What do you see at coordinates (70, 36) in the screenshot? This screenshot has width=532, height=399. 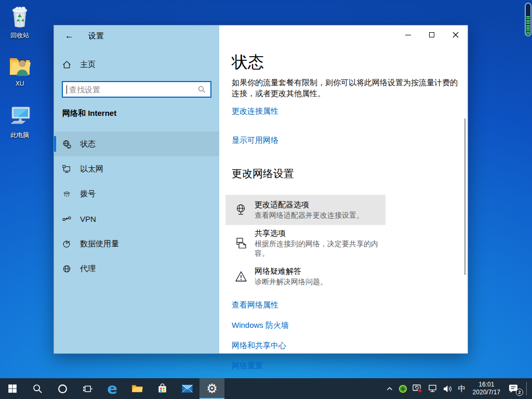 I see `back-button: ←` at bounding box center [70, 36].